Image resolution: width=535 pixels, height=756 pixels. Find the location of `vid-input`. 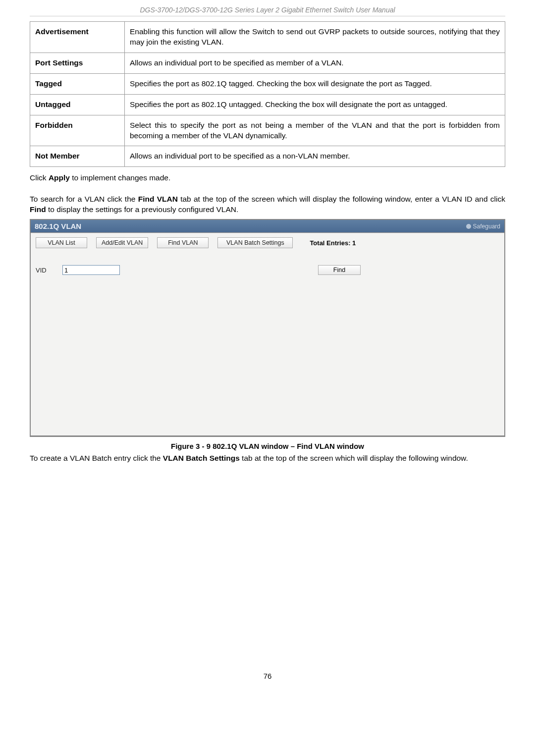

vid-input is located at coordinates (91, 270).